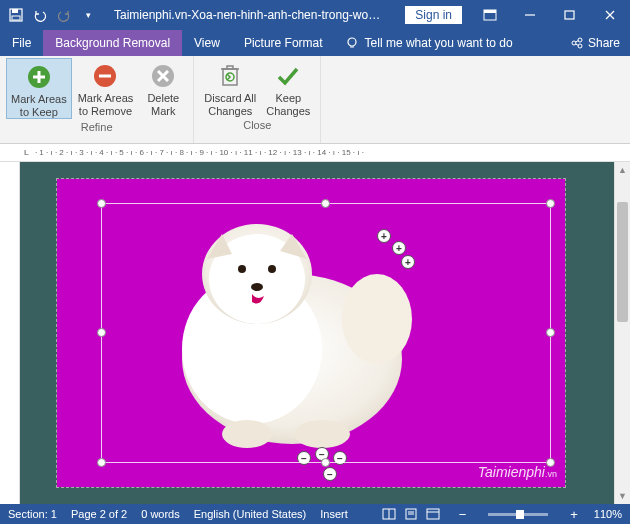 The width and height of the screenshot is (630, 524). What do you see at coordinates (288, 112) in the screenshot?
I see `keep-label-2: Changes` at bounding box center [288, 112].